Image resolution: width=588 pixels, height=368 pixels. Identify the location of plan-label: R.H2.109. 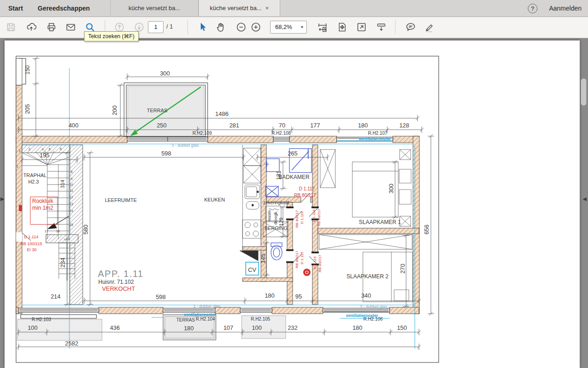
(202, 133).